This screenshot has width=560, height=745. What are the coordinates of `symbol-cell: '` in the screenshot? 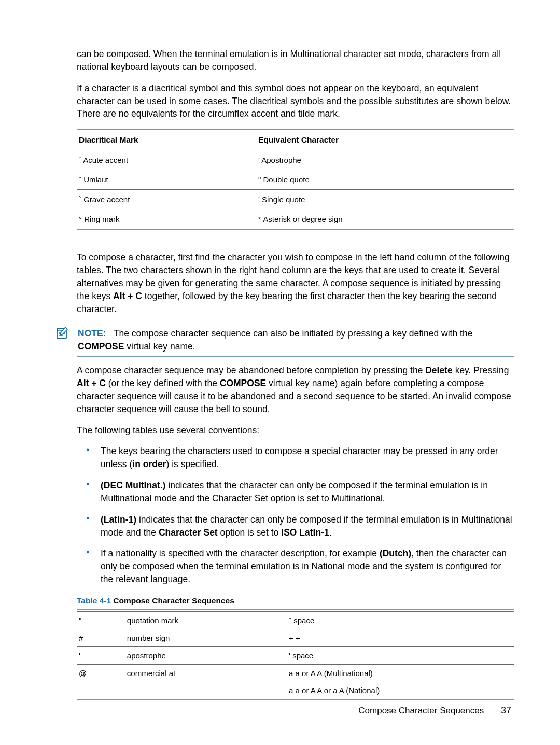 It's located at (101, 655).